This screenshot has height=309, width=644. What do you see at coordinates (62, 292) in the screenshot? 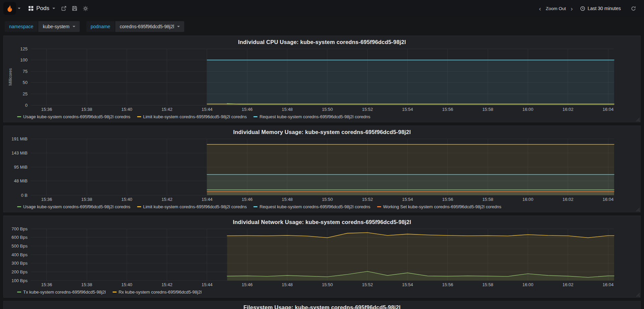
I see `legend-item: Tx kube-system coredns-695f96dcd5-98j2l` at bounding box center [62, 292].